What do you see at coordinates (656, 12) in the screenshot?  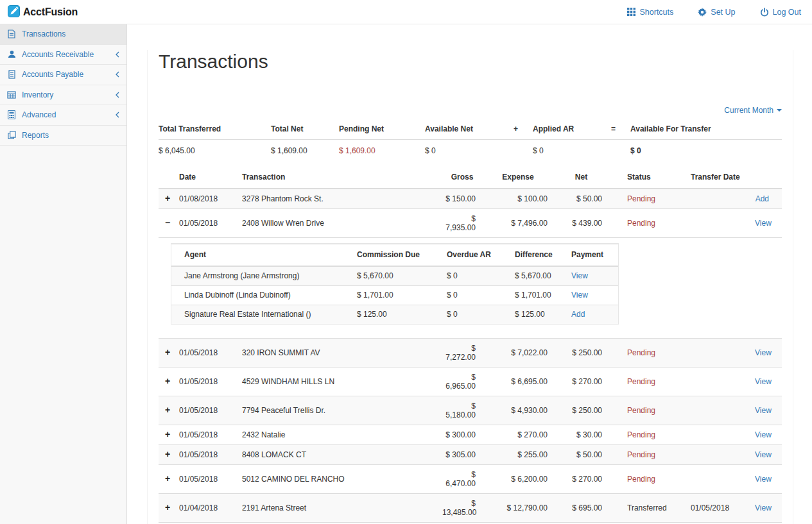 I see `shortcuts-label: Shortcuts` at bounding box center [656, 12].